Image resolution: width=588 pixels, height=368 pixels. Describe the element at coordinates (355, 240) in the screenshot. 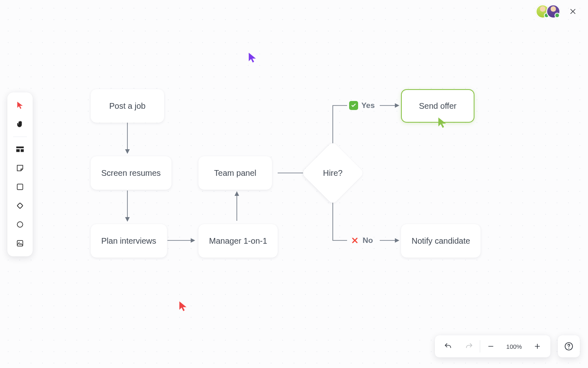

I see `x-icon` at that location.